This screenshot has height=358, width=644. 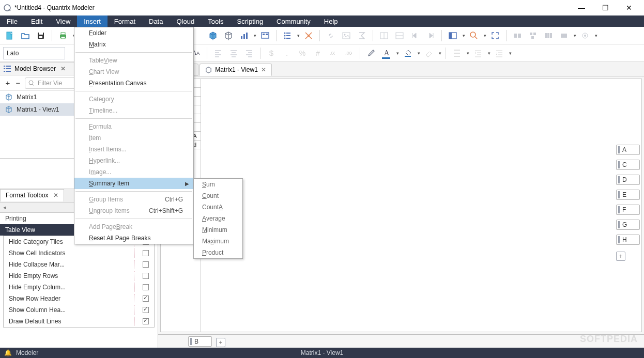 What do you see at coordinates (408, 53) in the screenshot?
I see `fill-color-icon` at bounding box center [408, 53].